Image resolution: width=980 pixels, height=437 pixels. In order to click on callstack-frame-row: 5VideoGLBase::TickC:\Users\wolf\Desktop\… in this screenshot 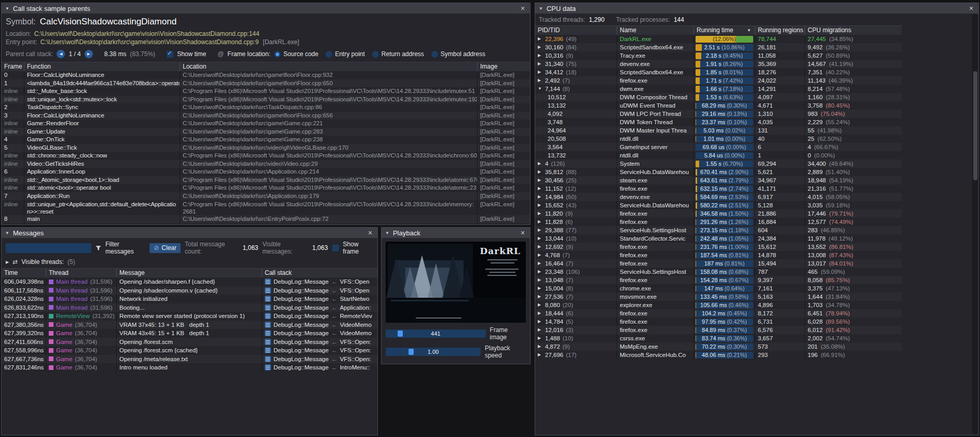, I will do `click(266, 148)`.